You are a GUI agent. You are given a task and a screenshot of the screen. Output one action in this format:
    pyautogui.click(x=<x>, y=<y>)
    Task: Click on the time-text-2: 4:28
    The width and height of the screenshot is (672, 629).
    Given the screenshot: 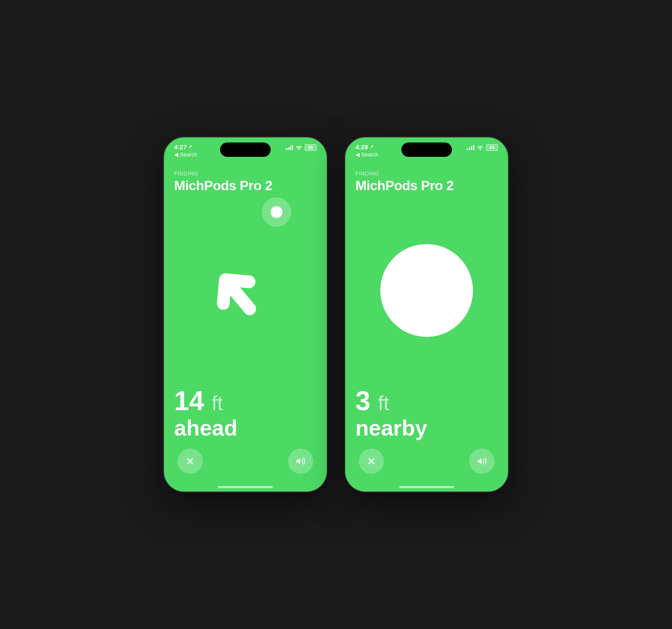 What is the action you would take?
    pyautogui.click(x=362, y=147)
    